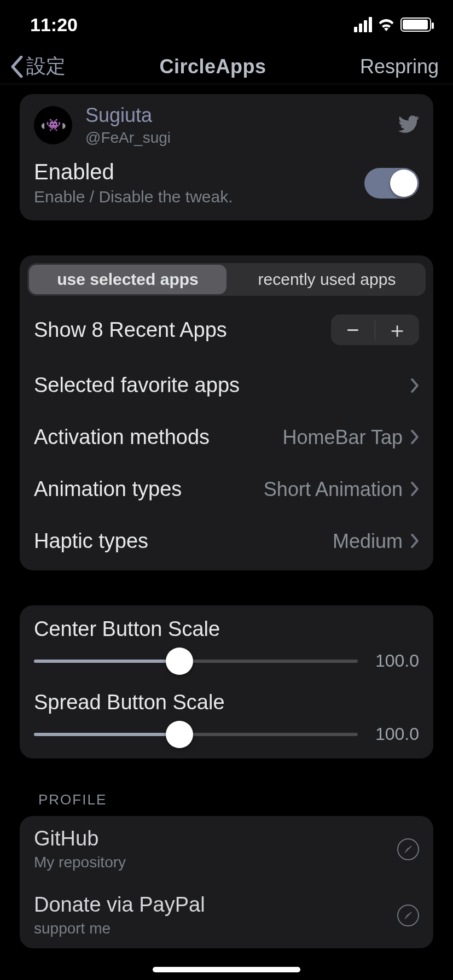 This screenshot has height=980, width=453. What do you see at coordinates (196, 661) in the screenshot?
I see `center-scale-slider` at bounding box center [196, 661].